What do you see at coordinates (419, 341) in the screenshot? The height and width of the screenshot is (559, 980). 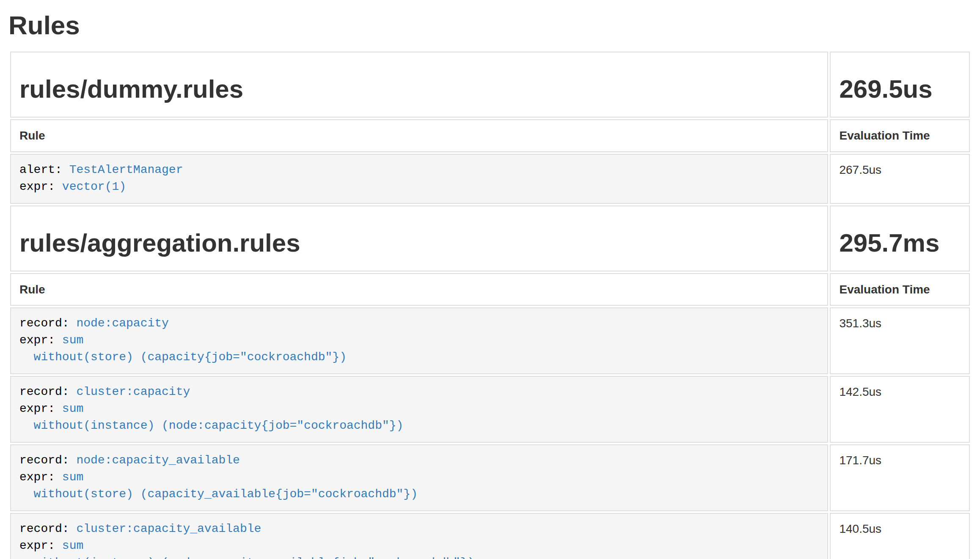 I see `rule-definition-cell: record: node:capacity expr: sum without(…` at bounding box center [419, 341].